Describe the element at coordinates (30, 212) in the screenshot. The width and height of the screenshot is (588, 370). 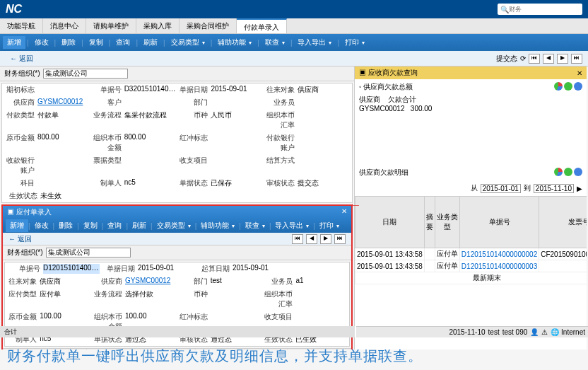
I see `payable-title: ▣ 应付单录入` at that location.